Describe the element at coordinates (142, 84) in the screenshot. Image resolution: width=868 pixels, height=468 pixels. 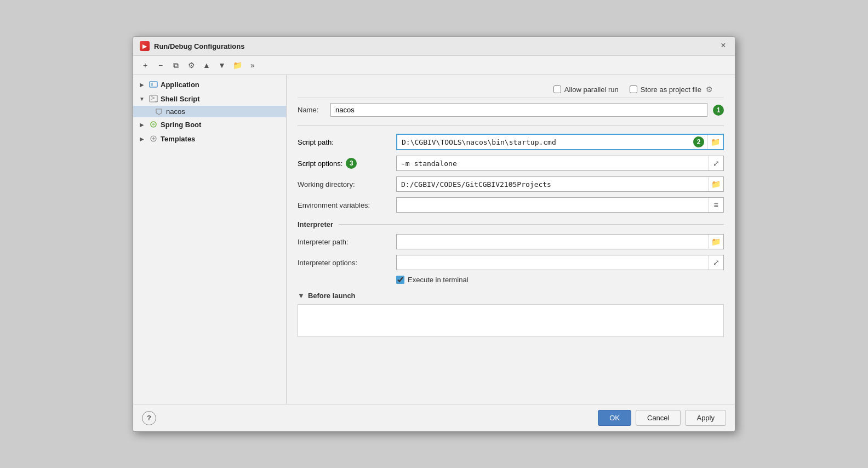
I see `chevron-right-icon: ▶` at that location.